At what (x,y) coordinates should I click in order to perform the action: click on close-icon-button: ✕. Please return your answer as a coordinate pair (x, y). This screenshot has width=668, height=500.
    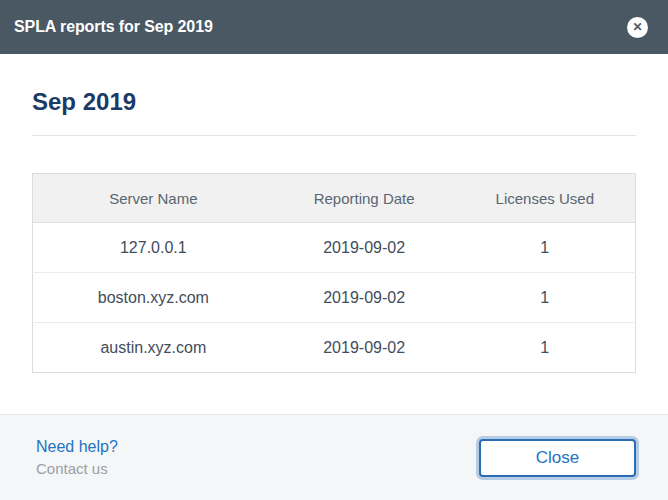
    Looking at the image, I should click on (638, 28).